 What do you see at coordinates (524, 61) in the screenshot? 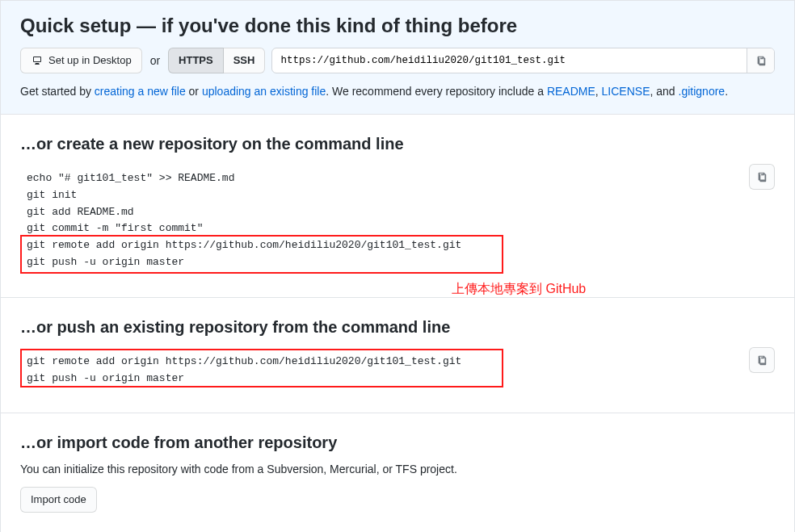
I see `clone-url-field` at bounding box center [524, 61].